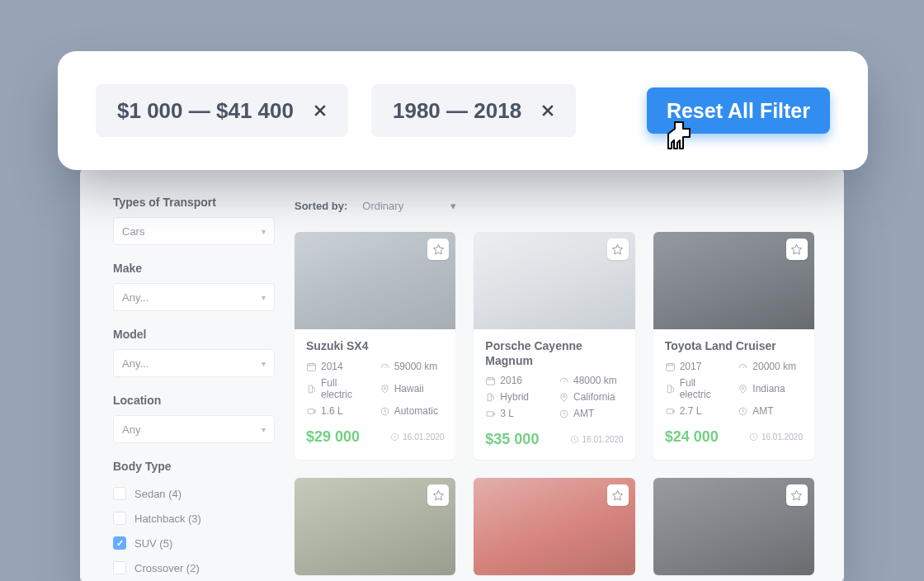  What do you see at coordinates (554, 353) in the screenshot?
I see `vehicle-title: Porsche Cayenne Magnum` at bounding box center [554, 353].